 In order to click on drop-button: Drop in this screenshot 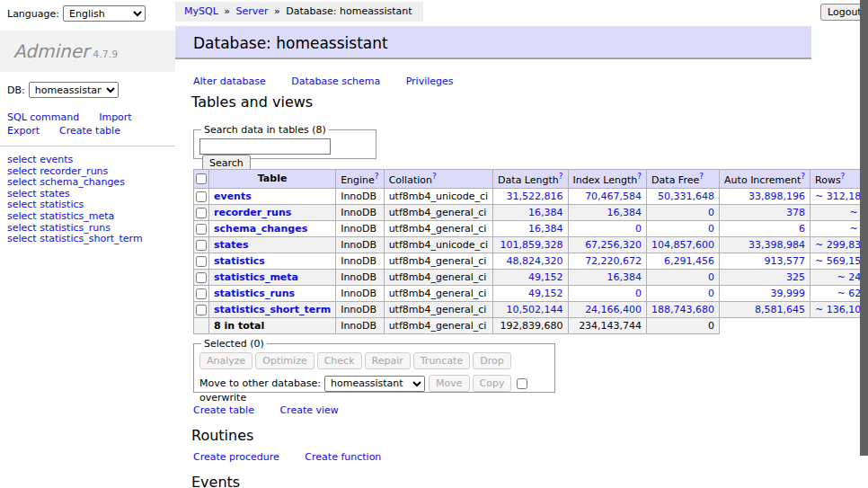, I will do `click(492, 361)`.